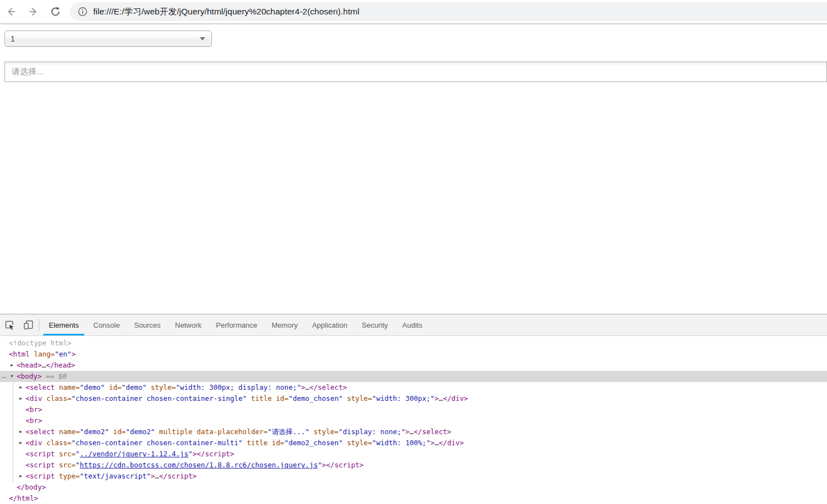 The width and height of the screenshot is (827, 504). I want to click on code-segment: "请选择...", so click(288, 431).